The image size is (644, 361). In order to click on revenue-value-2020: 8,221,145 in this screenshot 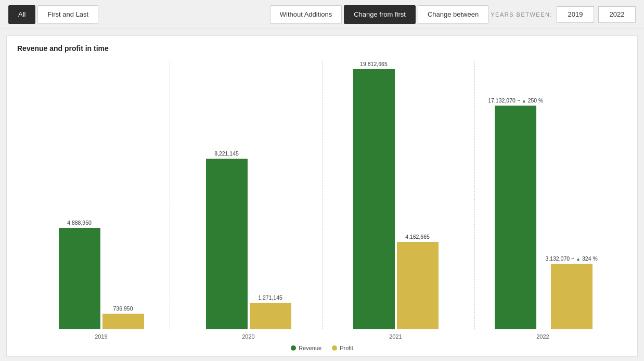, I will do `click(227, 153)`.